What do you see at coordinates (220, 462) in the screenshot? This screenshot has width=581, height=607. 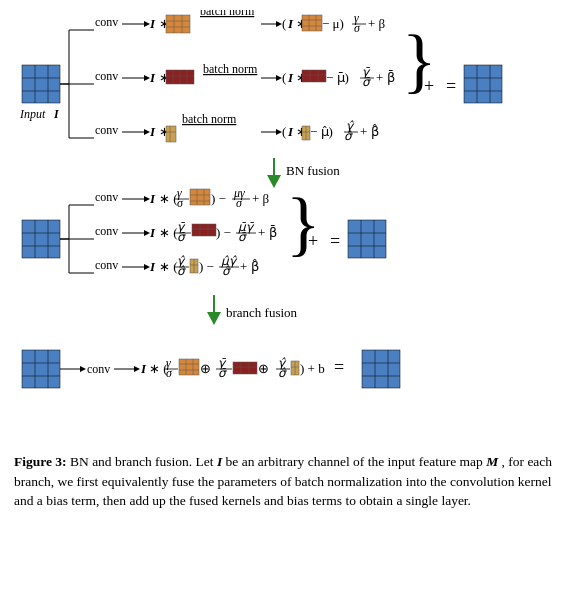 I see `caption-I-bold: I` at bounding box center [220, 462].